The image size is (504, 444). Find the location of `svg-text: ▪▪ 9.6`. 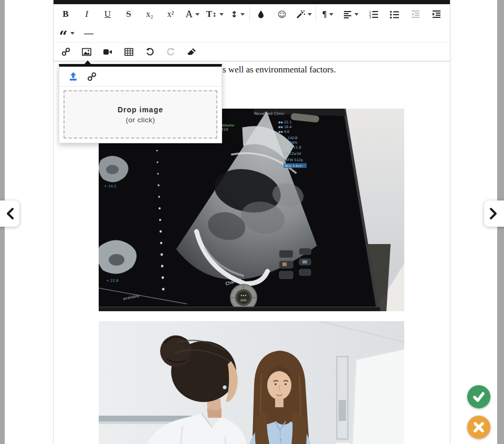

svg-text: ▪▪ 9.6 is located at coordinates (284, 132).